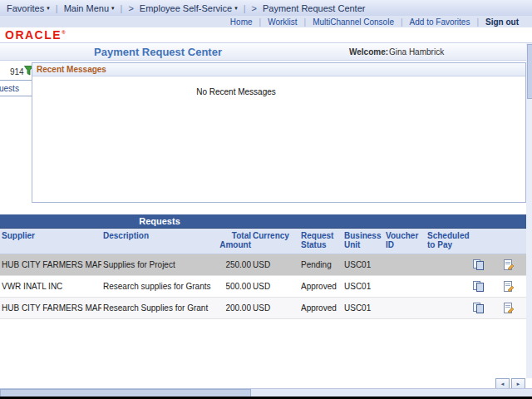  I want to click on breadcrumb-main-menu: Main Menu ▾, so click(90, 8).